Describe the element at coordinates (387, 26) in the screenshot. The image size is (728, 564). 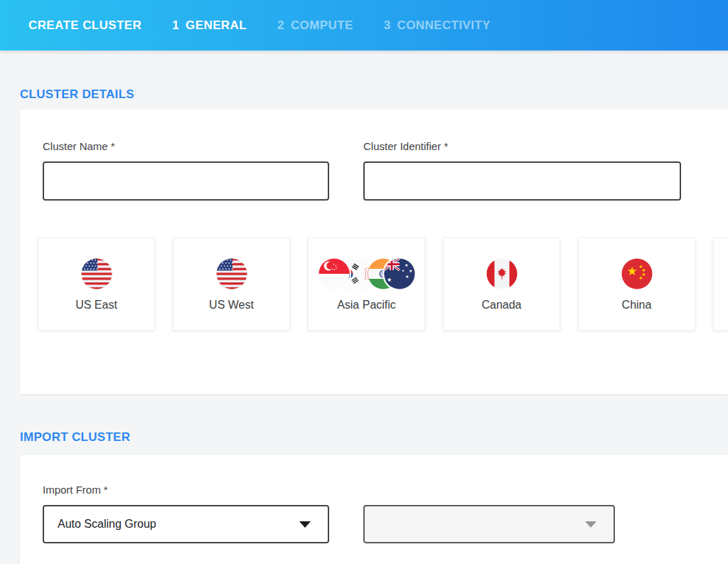
I see `step-number: 3` at that location.